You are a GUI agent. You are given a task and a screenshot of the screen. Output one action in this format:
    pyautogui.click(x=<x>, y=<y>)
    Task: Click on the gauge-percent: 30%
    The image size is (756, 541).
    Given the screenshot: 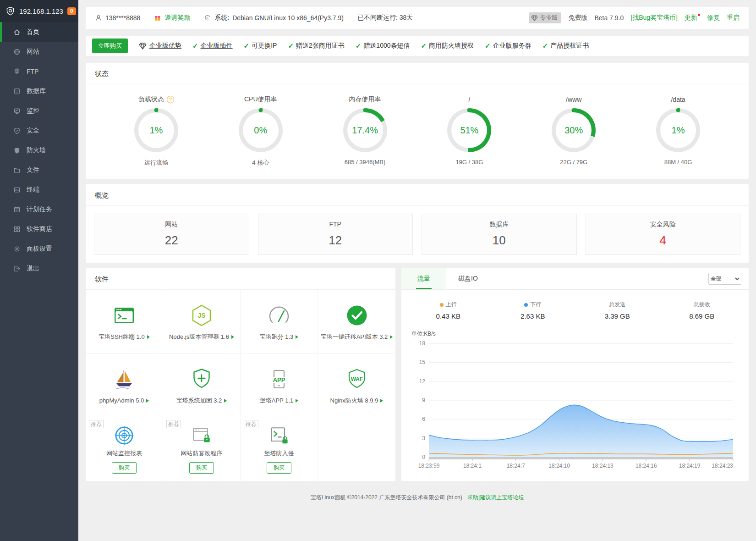 What is the action you would take?
    pyautogui.click(x=574, y=130)
    